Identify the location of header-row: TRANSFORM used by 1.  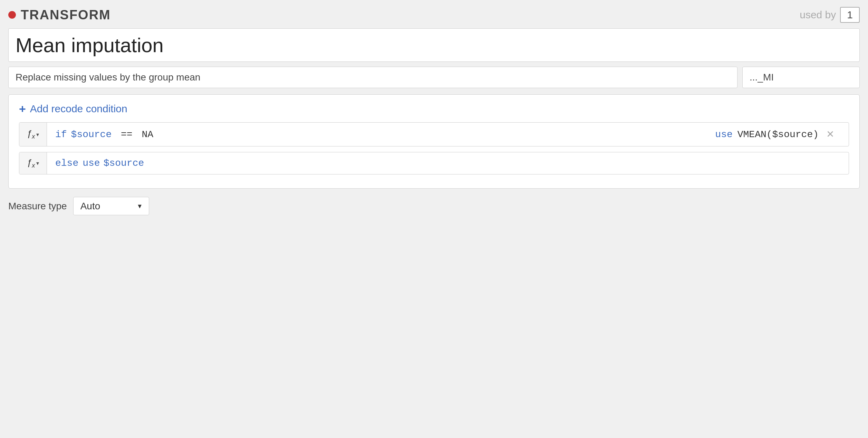
(434, 15).